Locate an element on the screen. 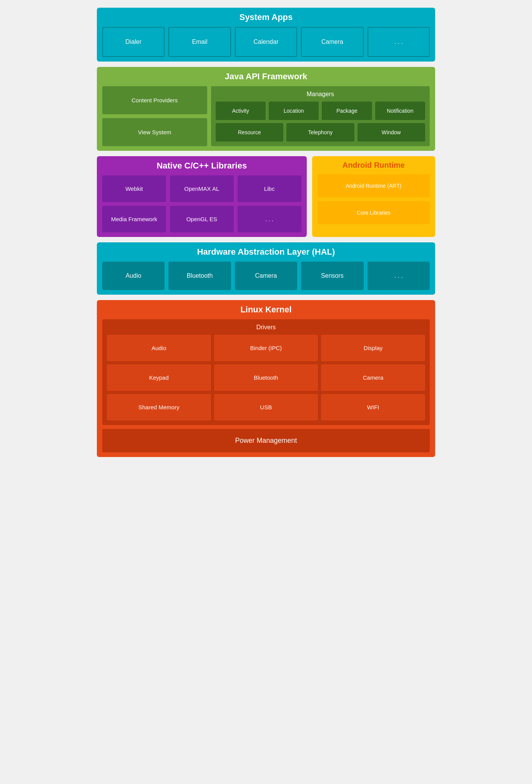 The height and width of the screenshot is (784, 532). native-cpp-layer: Native C/C++ Libraries WebkitOpenMAX ALL… is located at coordinates (202, 197).